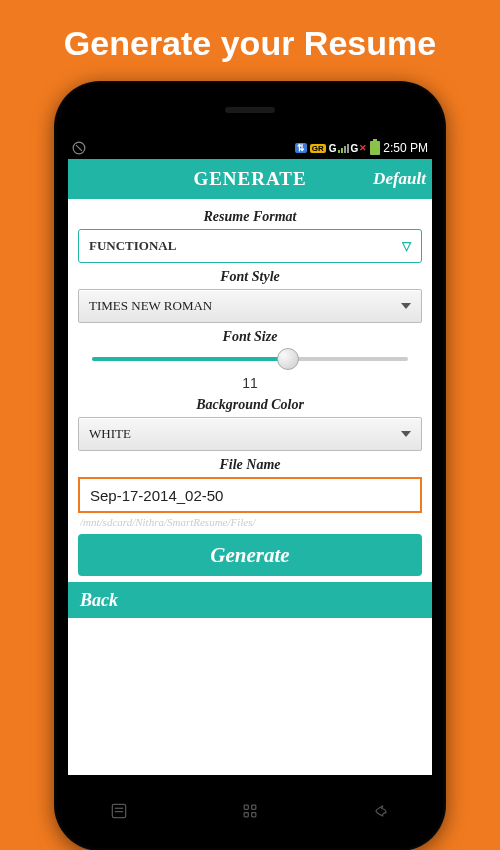 This screenshot has height=850, width=500. I want to click on hardware-nav, so click(250, 811).